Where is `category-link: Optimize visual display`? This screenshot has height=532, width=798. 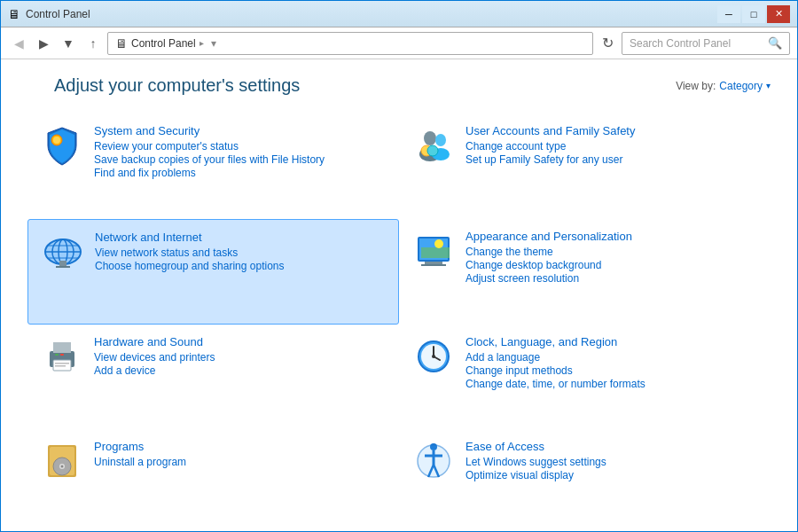 category-link: Optimize visual display is located at coordinates (614, 475).